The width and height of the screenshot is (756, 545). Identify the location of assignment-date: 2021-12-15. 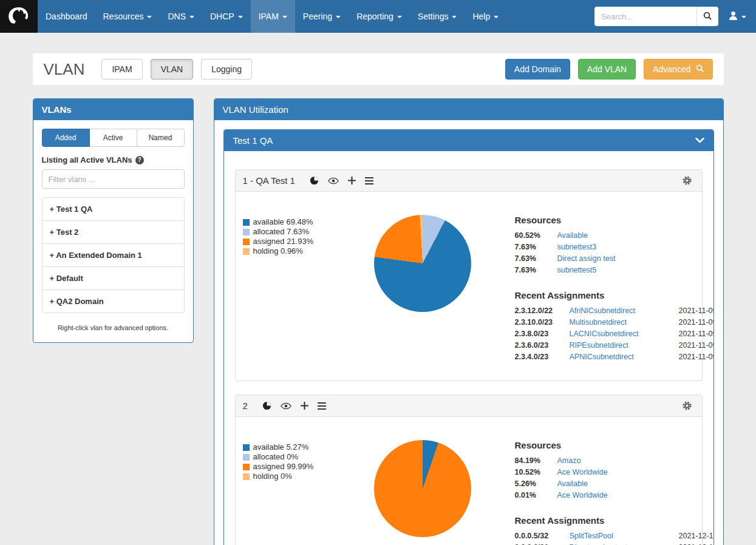
(696, 536).